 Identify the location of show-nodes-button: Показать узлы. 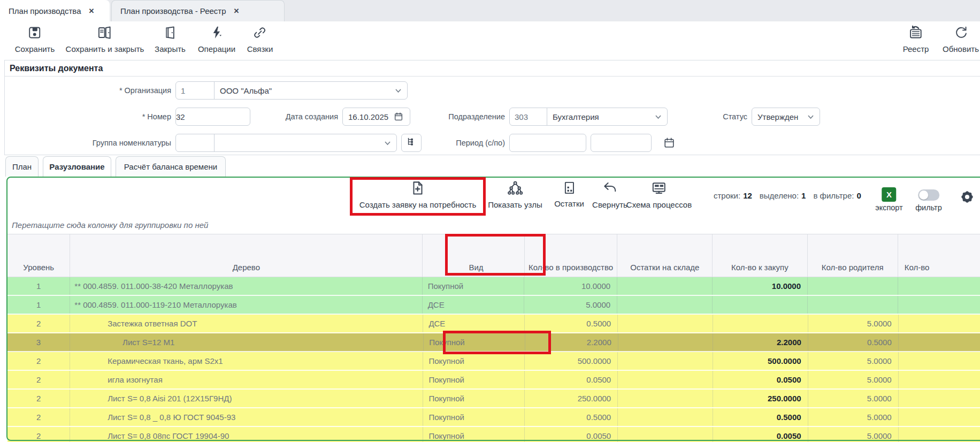
(515, 195).